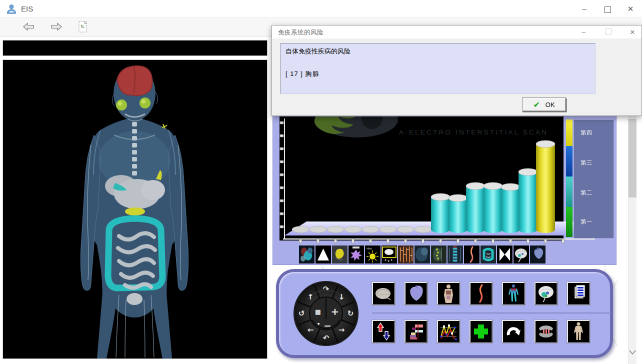  What do you see at coordinates (608, 10) in the screenshot?
I see `maximize-icon` at bounding box center [608, 10].